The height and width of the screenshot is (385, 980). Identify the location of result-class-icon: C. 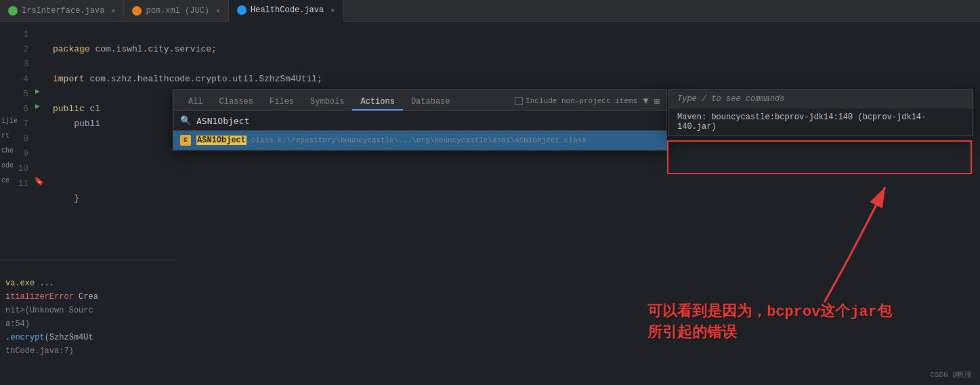
(186, 140).